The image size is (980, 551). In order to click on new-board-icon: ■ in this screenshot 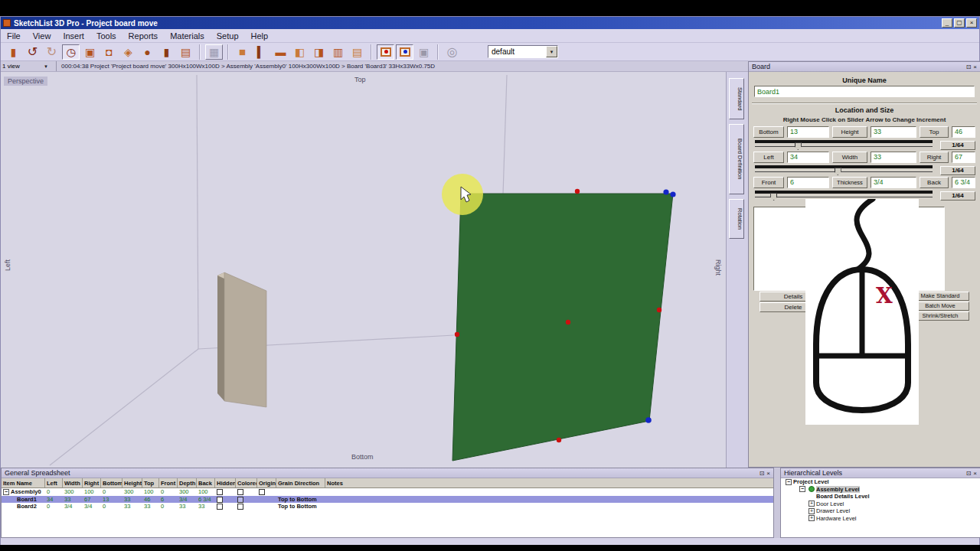, I will do `click(242, 52)`.